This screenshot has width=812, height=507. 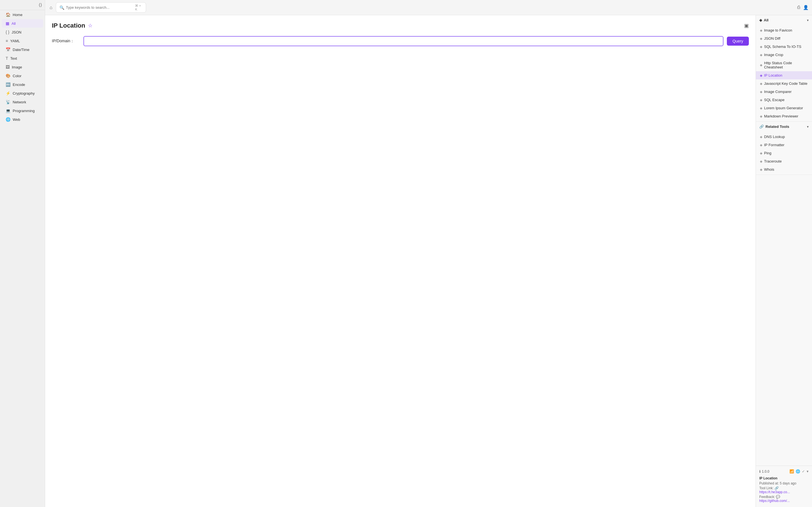 What do you see at coordinates (22, 76) in the screenshot?
I see `sidebar-item-color: 🎨Color` at bounding box center [22, 76].